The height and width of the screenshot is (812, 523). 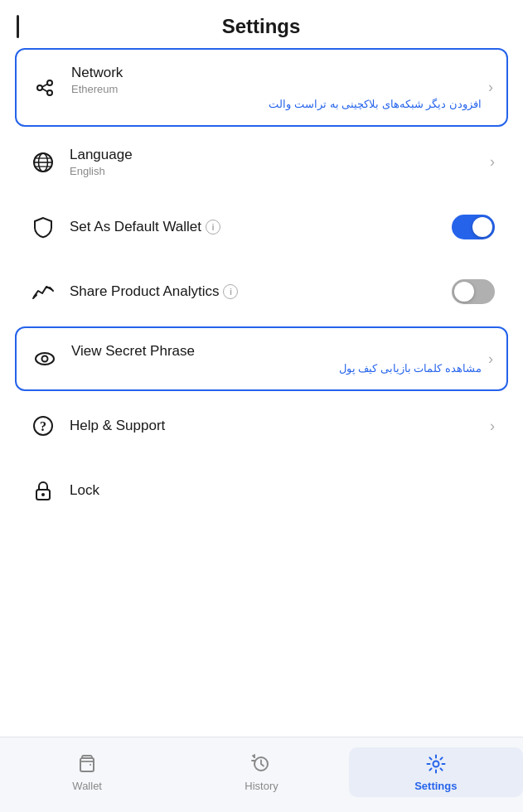 I want to click on lock-title: Lock, so click(x=282, y=491).